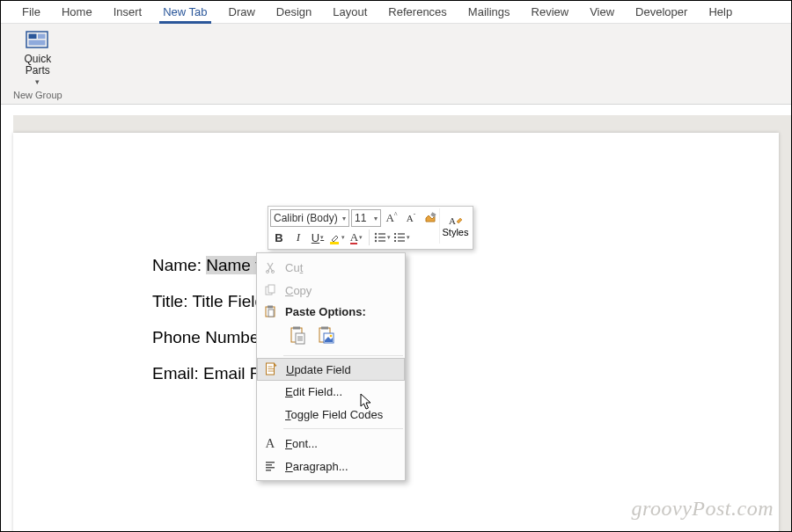 The width and height of the screenshot is (792, 532). Describe the element at coordinates (466, 266) in the screenshot. I see `doc-line-name: Name: Name field` at that location.